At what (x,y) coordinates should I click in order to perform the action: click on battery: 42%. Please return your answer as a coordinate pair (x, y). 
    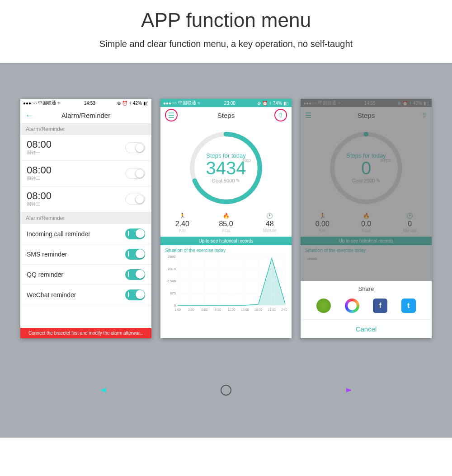
    Looking at the image, I should click on (137, 103).